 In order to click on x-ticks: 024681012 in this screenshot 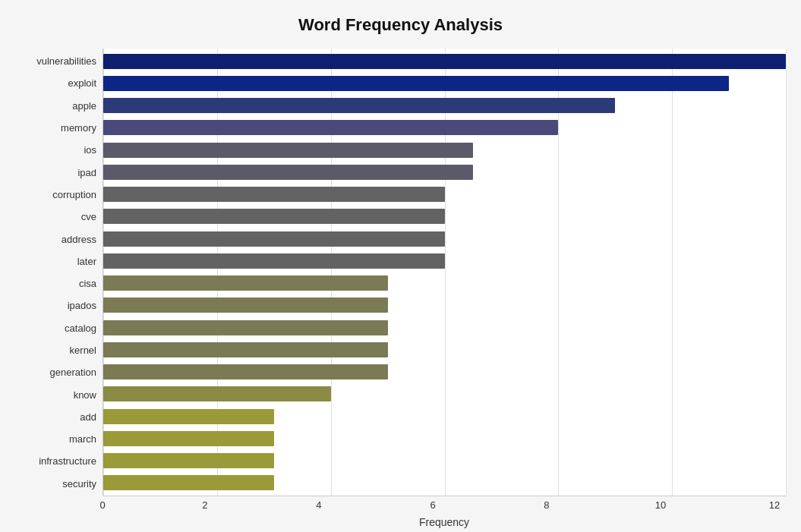, I will do `click(444, 504)`.